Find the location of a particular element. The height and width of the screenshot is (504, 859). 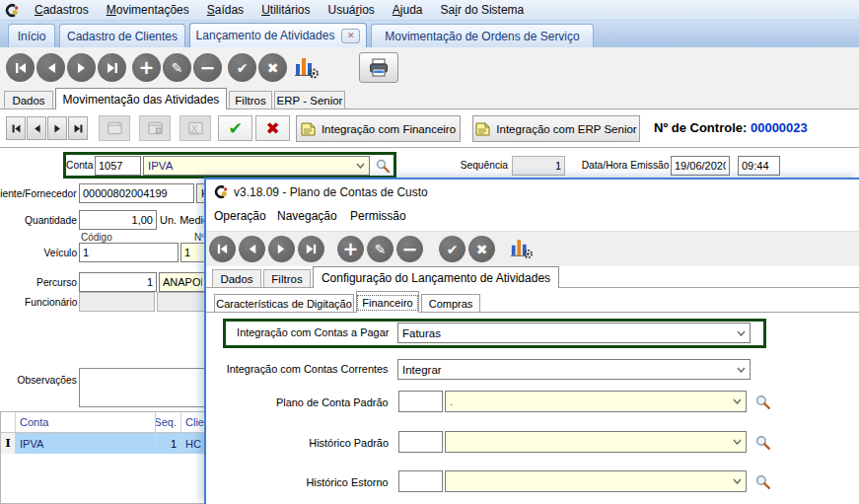

veiculo-label: Veículo is located at coordinates (60, 252).